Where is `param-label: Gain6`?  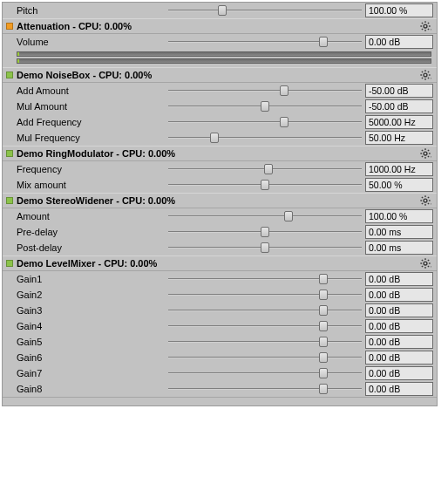 param-label: Gain6 is located at coordinates (91, 358).